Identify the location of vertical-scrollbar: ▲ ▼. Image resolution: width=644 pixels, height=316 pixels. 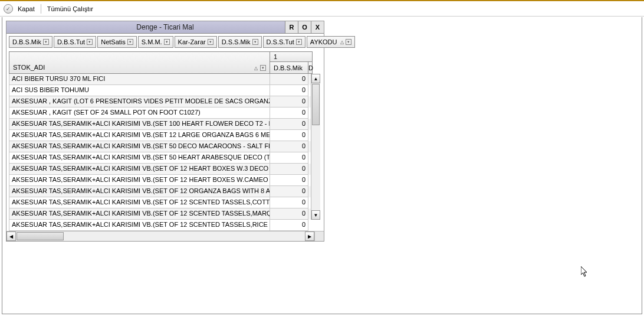
(316, 146).